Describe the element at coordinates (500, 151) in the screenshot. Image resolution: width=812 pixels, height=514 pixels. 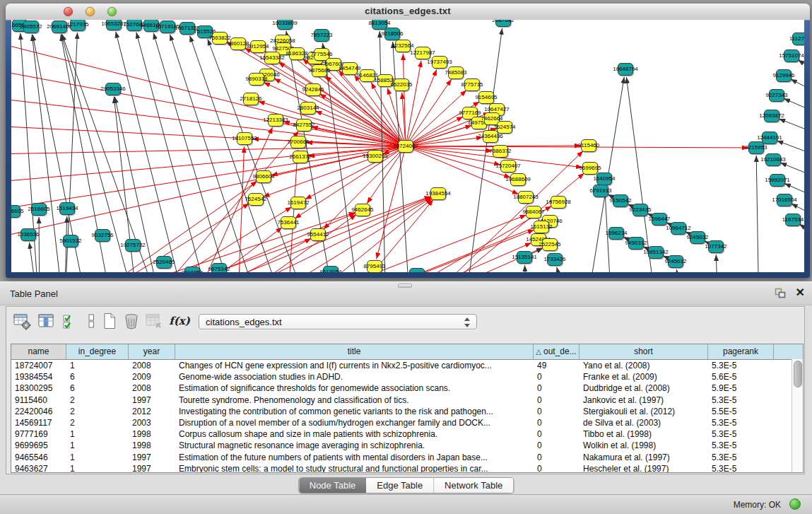
I see `graph-node: 7386372` at that location.